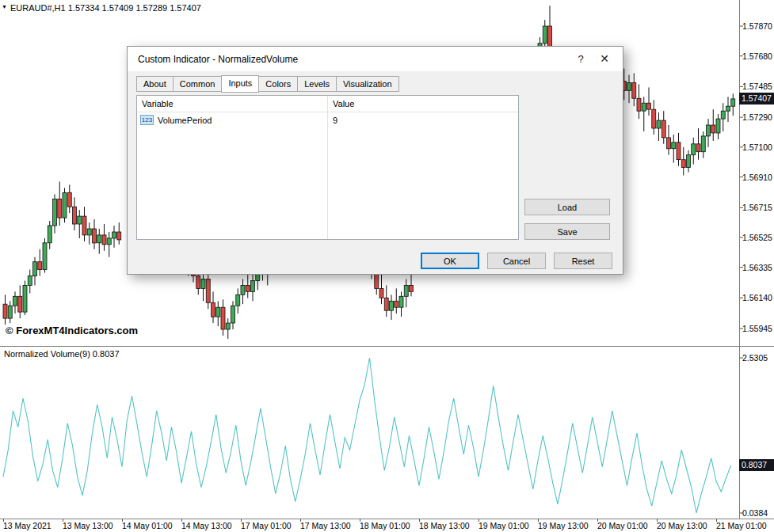 The image size is (774, 532). What do you see at coordinates (266, 526) in the screenshot?
I see `time-axis-label: 17 May 01:00` at bounding box center [266, 526].